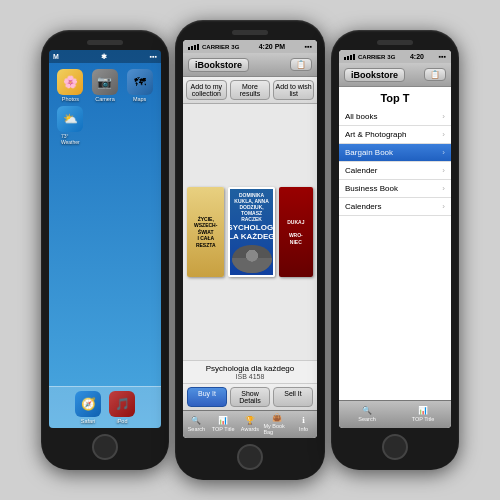  What do you see at coordinates (250, 232) in the screenshot?
I see `book-area: ŻYCIE,WSZECH-ŚWIATI CAŁARESZTA DOMINIKA …` at bounding box center [250, 232].